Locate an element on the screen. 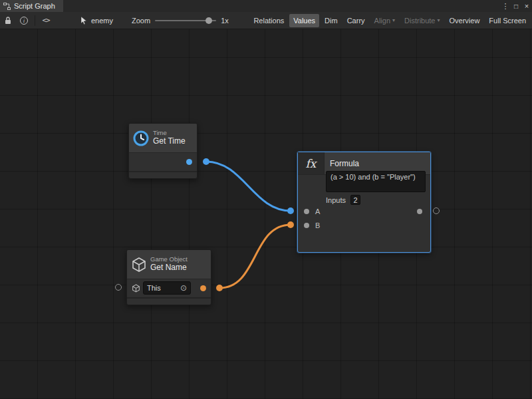 Image resolution: width=532 pixels, height=399 pixels. title-bar: Script Graph ⋮ □ × is located at coordinates (266, 6).